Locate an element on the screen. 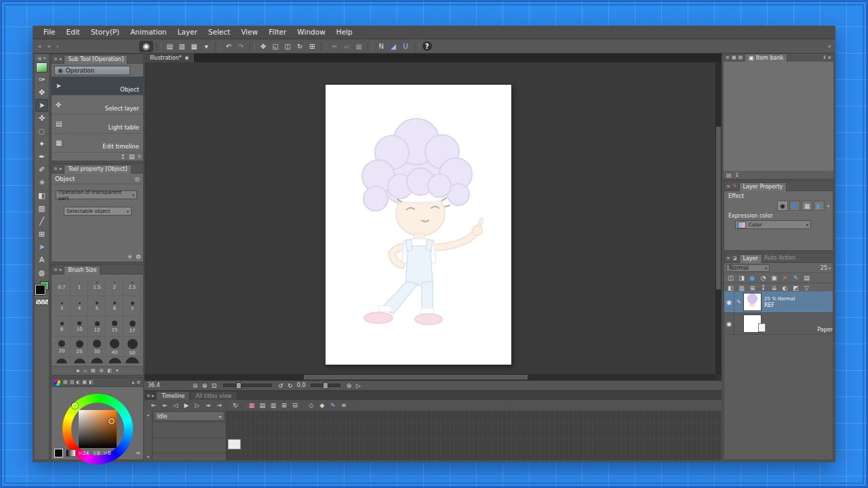 This screenshot has width=868, height=488. toolstrip-collapse-icon: ▾ is located at coordinates (45, 58).